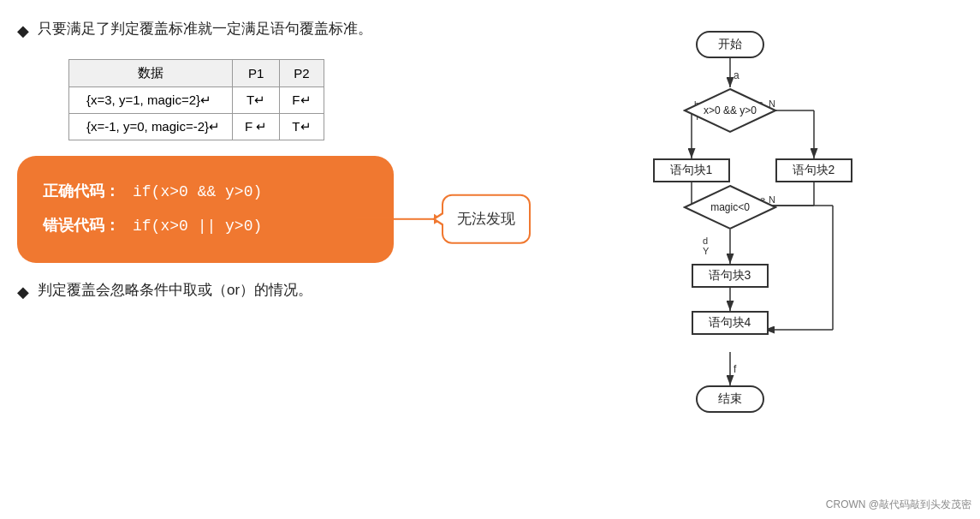 The width and height of the screenshot is (980, 519). What do you see at coordinates (81, 191) in the screenshot?
I see `correct-label: 正确代码：` at bounding box center [81, 191].